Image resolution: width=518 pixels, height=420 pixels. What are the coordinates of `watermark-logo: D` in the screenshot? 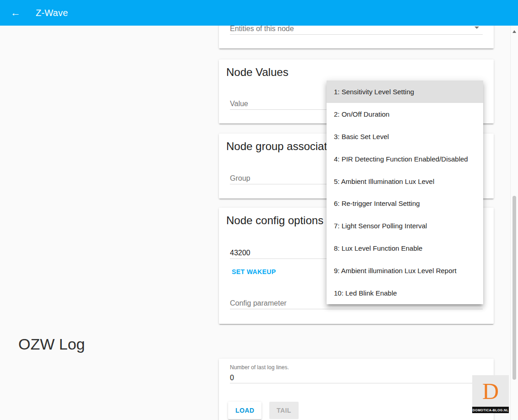 It's located at (491, 391).